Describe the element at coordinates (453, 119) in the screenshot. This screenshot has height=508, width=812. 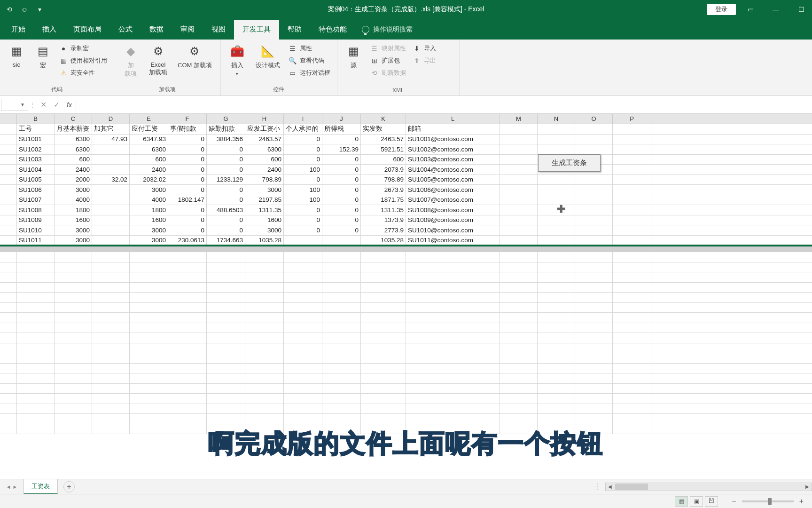
I see `col-header: L` at that location.